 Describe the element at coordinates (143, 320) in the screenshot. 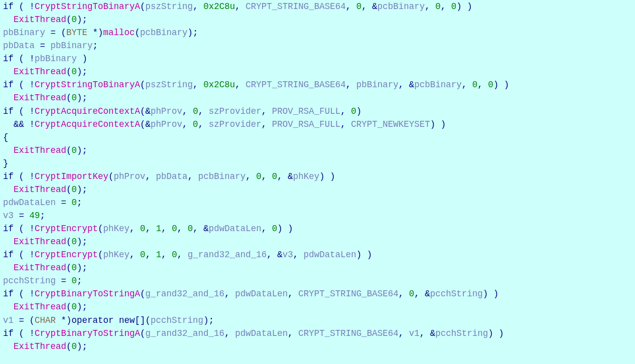

I see `code-token: [](` at that location.